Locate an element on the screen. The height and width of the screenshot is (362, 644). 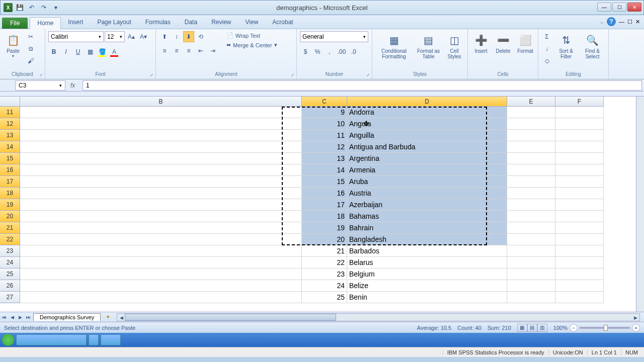
normal-view-icon: ▦ is located at coordinates (522, 328).